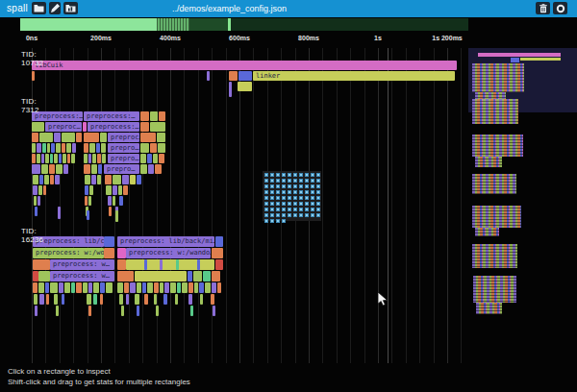 The width and height of the screenshot is (577, 392). What do you see at coordinates (112, 116) in the screenshot?
I see `flame-span: preprocess:…` at bounding box center [112, 116].